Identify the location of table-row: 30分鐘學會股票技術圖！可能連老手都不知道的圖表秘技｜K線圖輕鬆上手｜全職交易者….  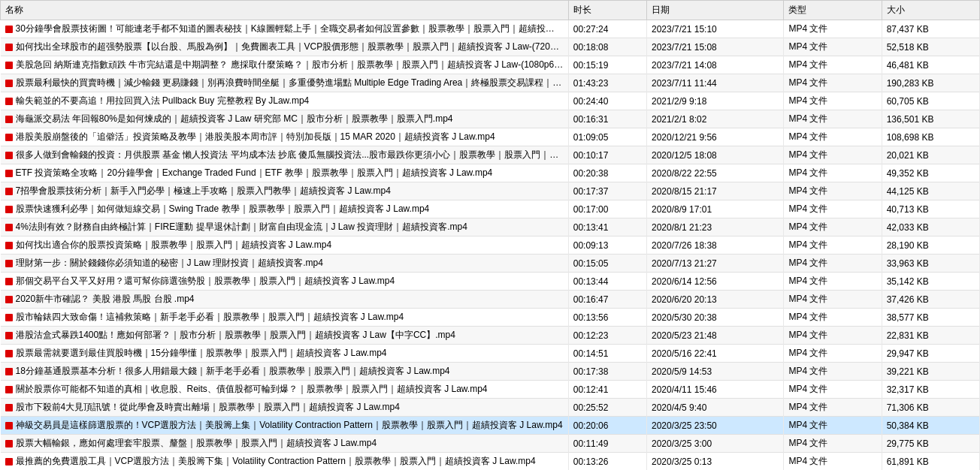
(490, 29).